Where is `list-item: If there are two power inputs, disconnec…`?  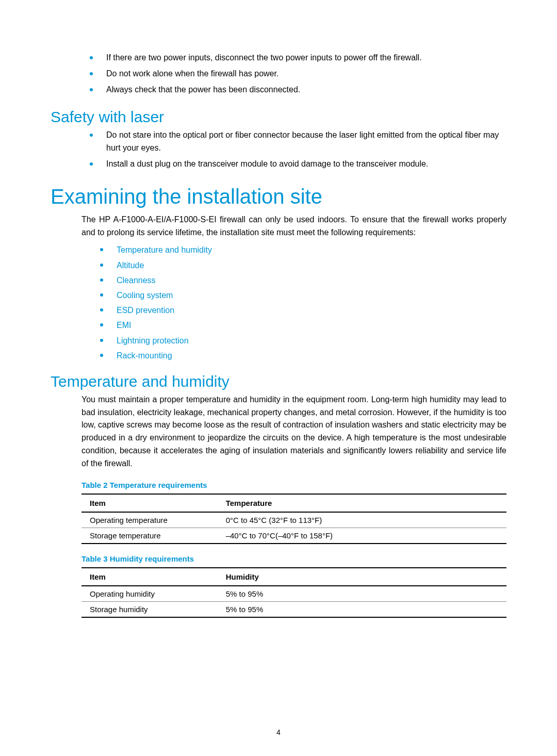
list-item: If there are two power inputs, disconnec… is located at coordinates (278, 58).